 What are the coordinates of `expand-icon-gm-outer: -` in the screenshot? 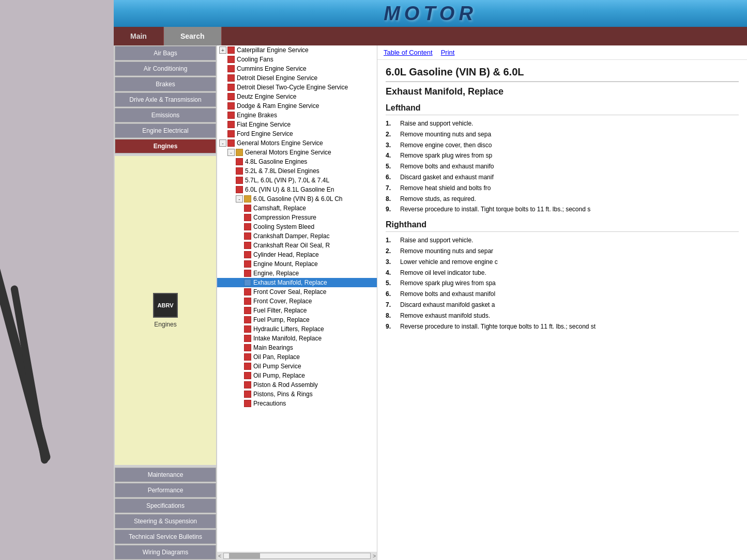 It's located at (223, 143).